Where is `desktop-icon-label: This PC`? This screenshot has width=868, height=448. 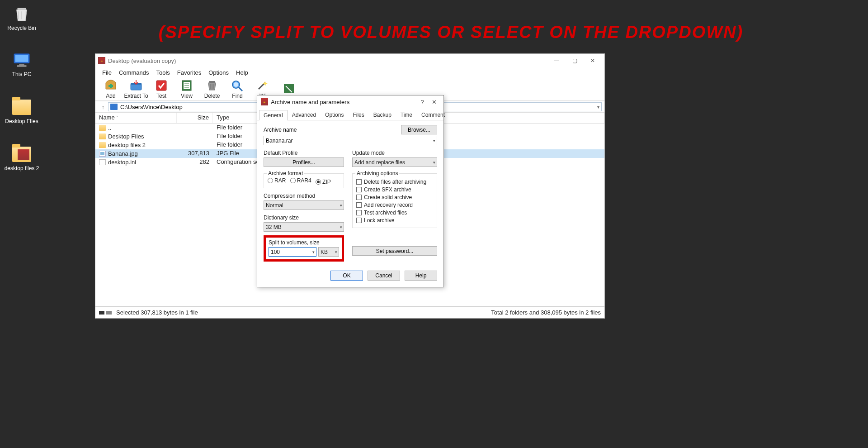
desktop-icon-label: This PC is located at coordinates (22, 74).